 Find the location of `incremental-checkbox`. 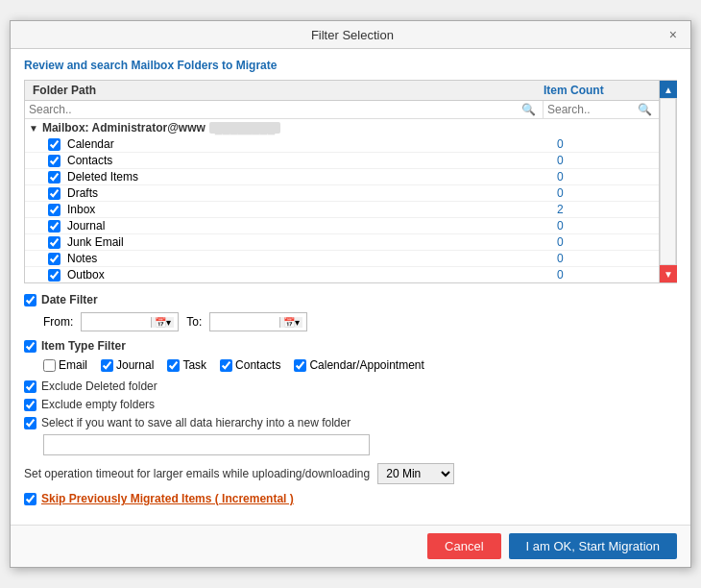

incremental-checkbox is located at coordinates (31, 500).